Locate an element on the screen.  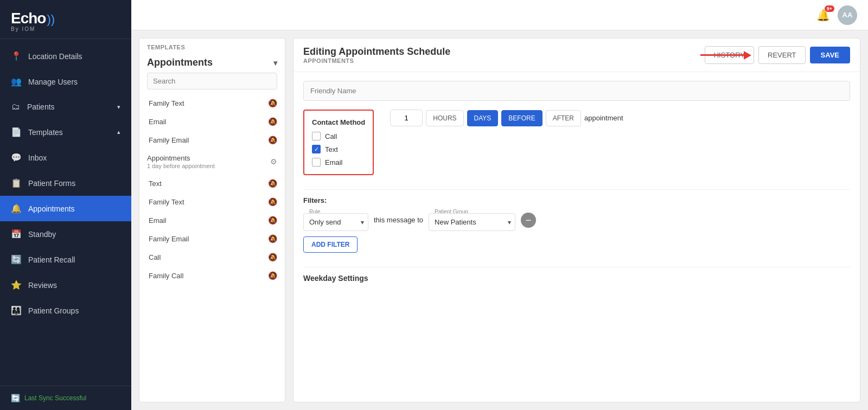
template-item-label: Family Call is located at coordinates (166, 276).